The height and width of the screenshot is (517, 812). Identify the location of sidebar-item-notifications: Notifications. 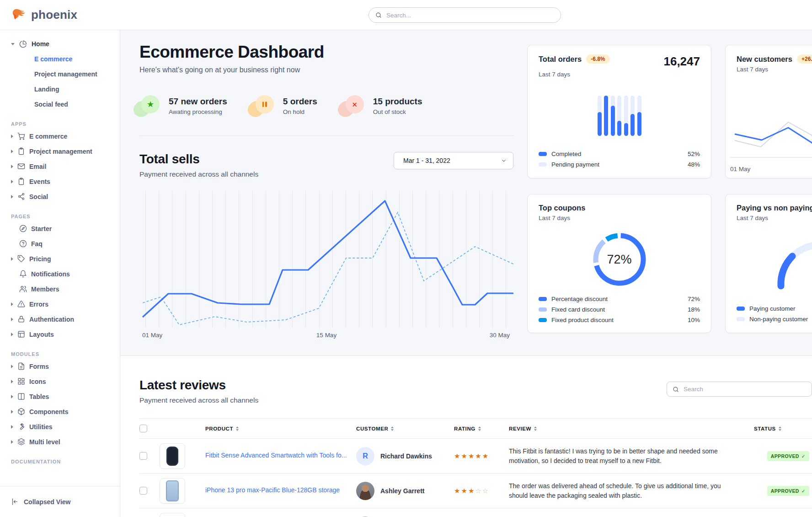
(64, 274).